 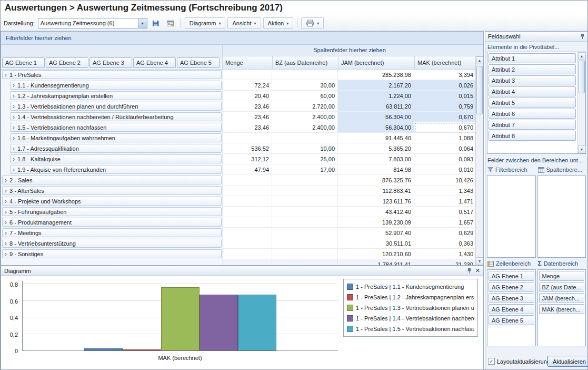 I want to click on vertical-scrollbar: ▲ ▼, so click(x=479, y=161).